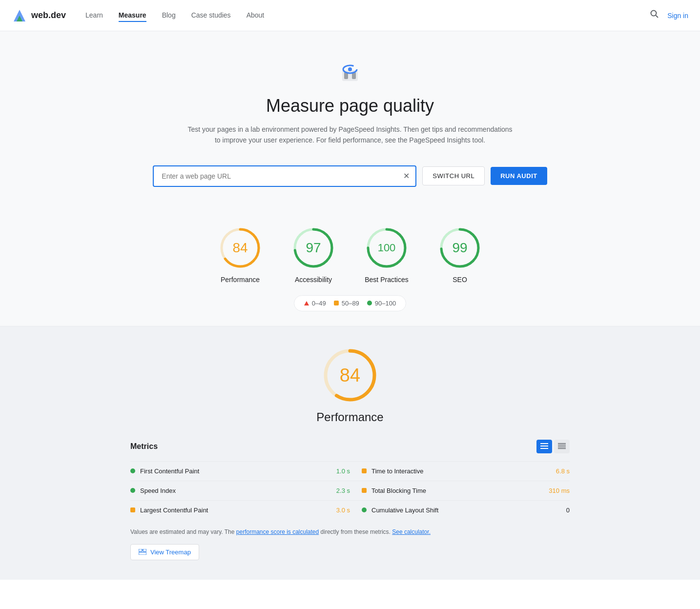 Image resolution: width=700 pixels, height=609 pixels. Describe the element at coordinates (169, 16) in the screenshot. I see `nav-blog: Blog` at that location.